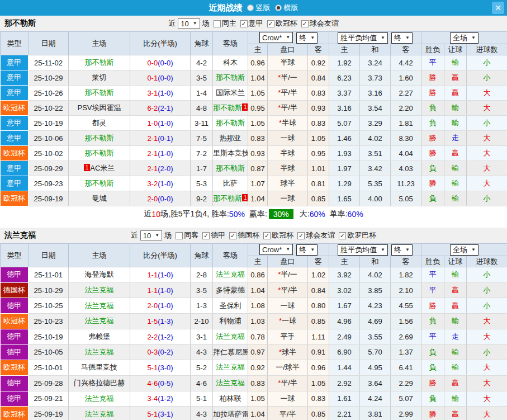 The width and height of the screenshot is (507, 420). Describe the element at coordinates (487, 352) in the screenshot. I see `goals-outcome: 小` at that location.